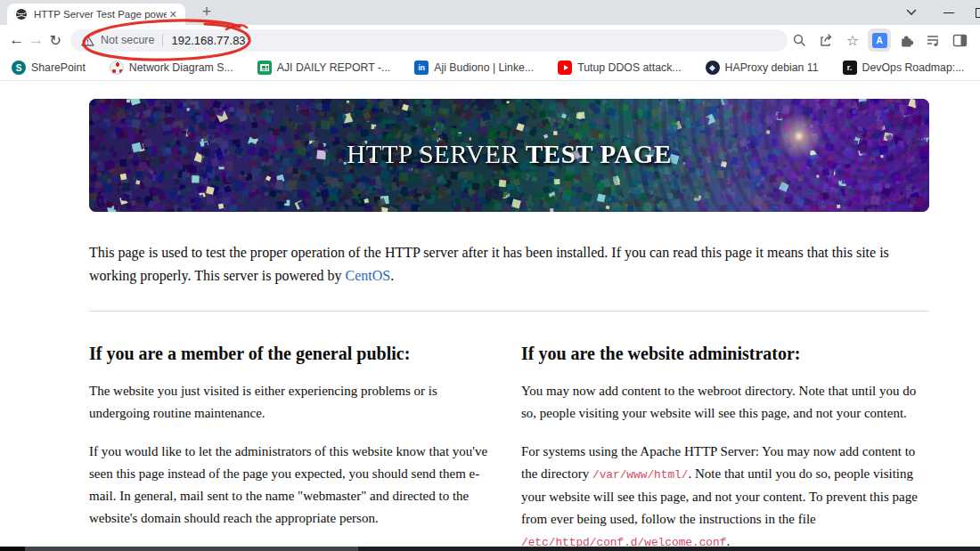 This screenshot has width=980, height=551. I want to click on public-heading: If you are a member of the general publi…, so click(293, 354).